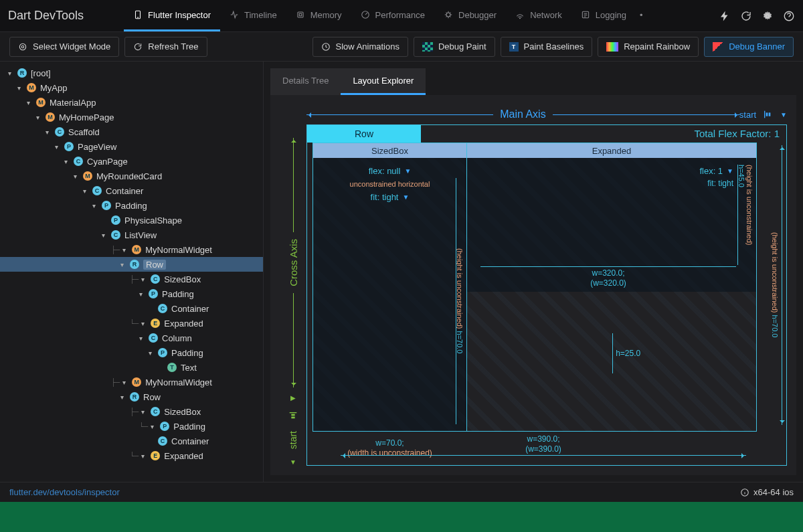  I want to click on paint-icon, so click(428, 47).